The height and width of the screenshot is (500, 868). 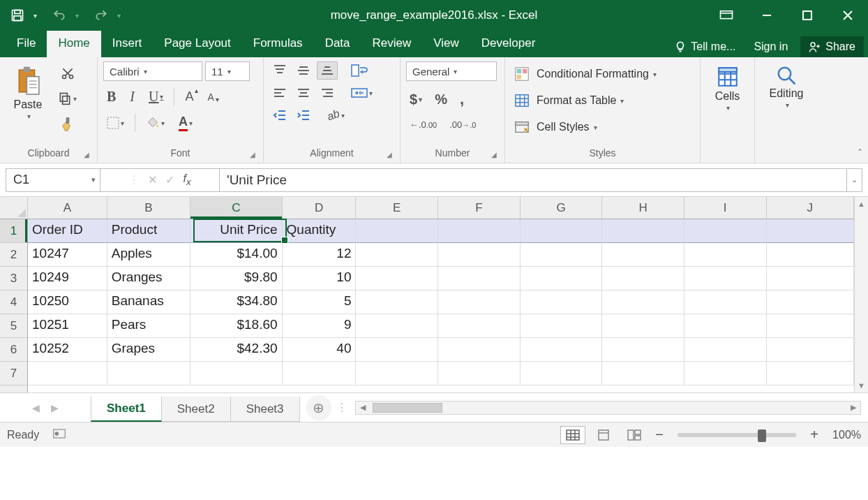 What do you see at coordinates (14, 279) in the screenshot?
I see `row-header-3: 3` at bounding box center [14, 279].